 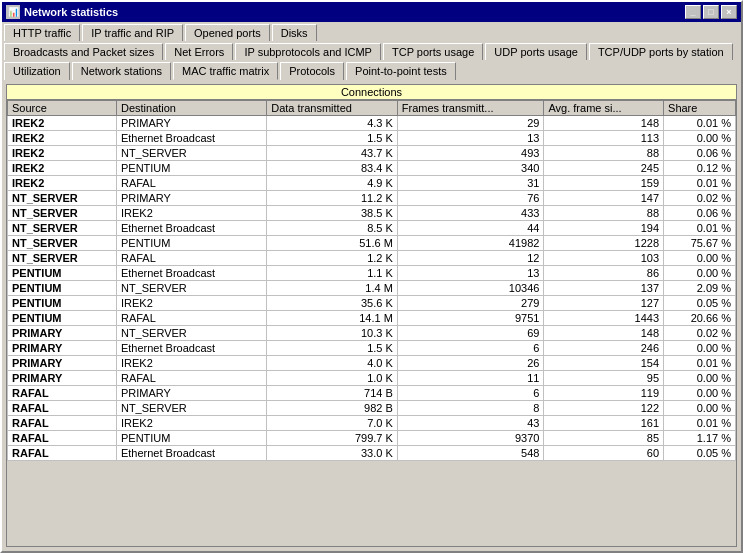 I want to click on cell-data: 1.4 M, so click(x=332, y=288).